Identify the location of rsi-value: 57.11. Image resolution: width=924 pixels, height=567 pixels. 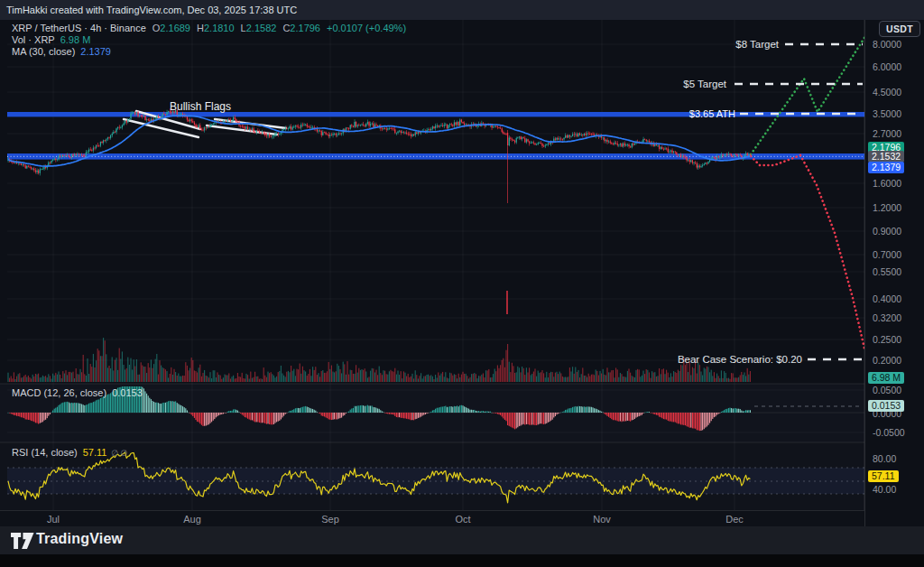
(96, 452).